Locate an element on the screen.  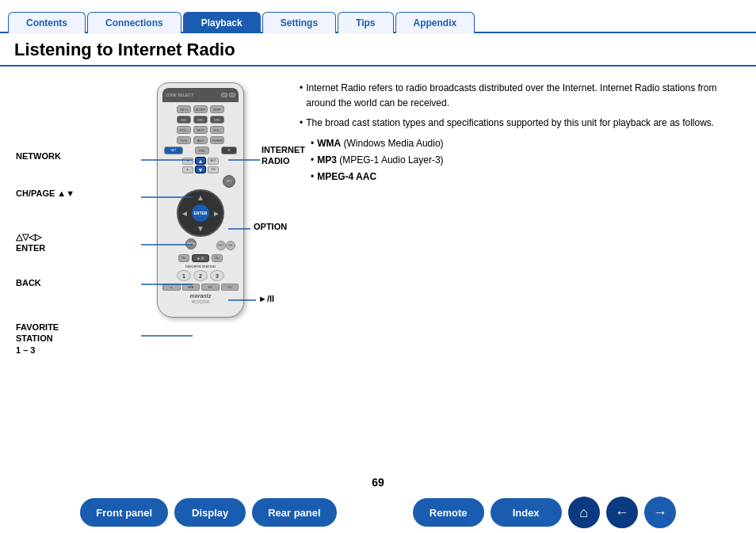
back-icon: ← is located at coordinates (622, 513).